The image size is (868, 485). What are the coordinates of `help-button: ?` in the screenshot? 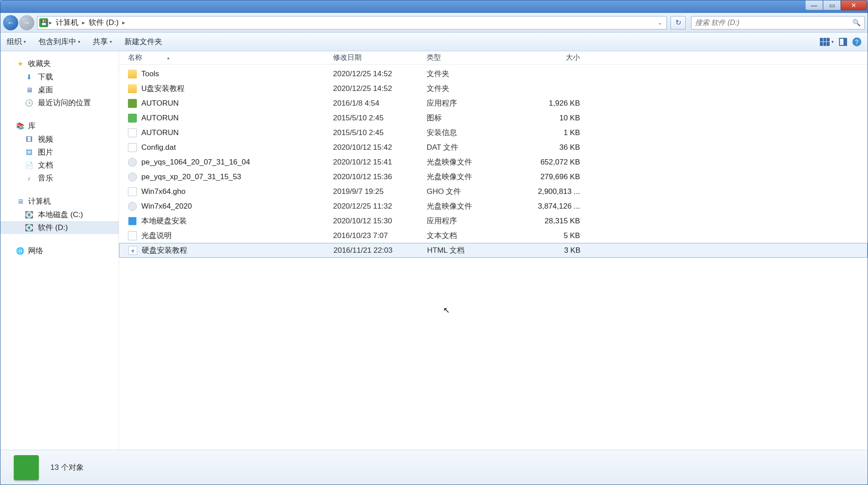 It's located at (857, 42).